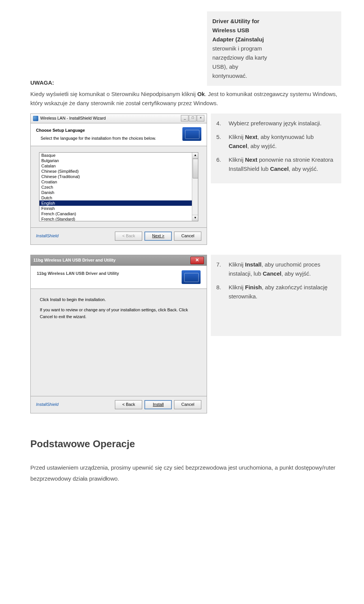 The image size is (364, 604). What do you see at coordinates (119, 182) in the screenshot?
I see `language-option: Croatian` at bounding box center [119, 182].